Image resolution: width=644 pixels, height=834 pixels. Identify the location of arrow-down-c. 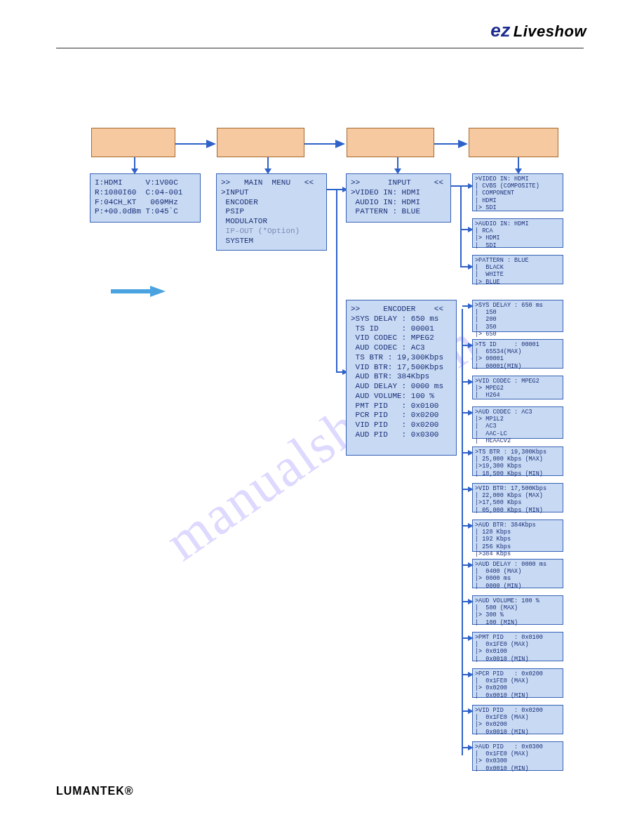
(398, 166).